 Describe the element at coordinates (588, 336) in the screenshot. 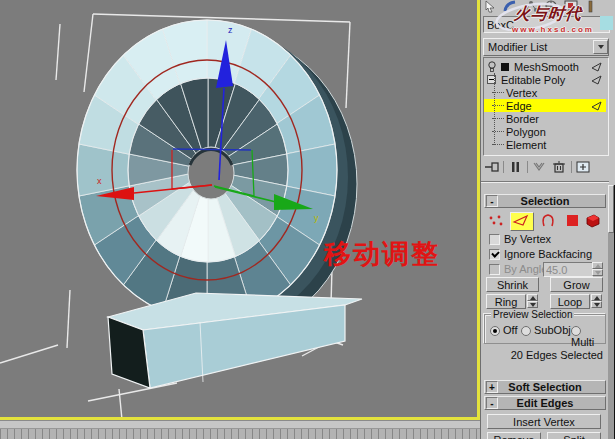

I see `preview-multi-radio: Multi` at that location.